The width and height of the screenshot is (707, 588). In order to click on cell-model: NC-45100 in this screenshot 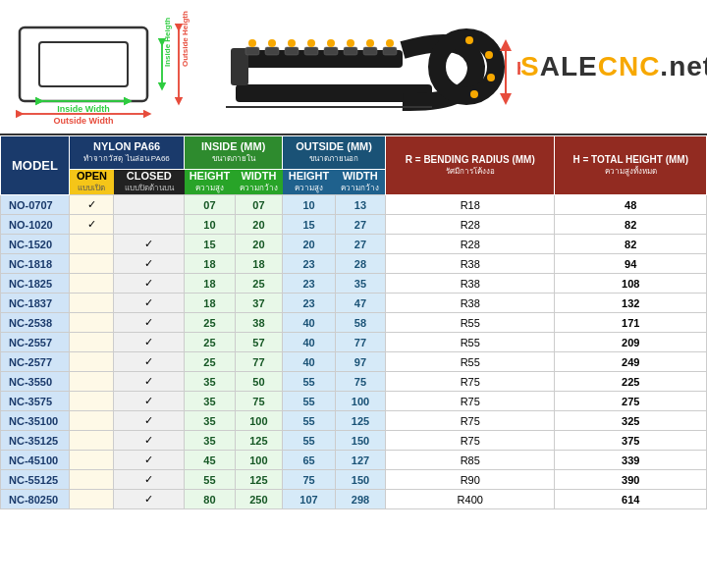, I will do `click(35, 460)`.